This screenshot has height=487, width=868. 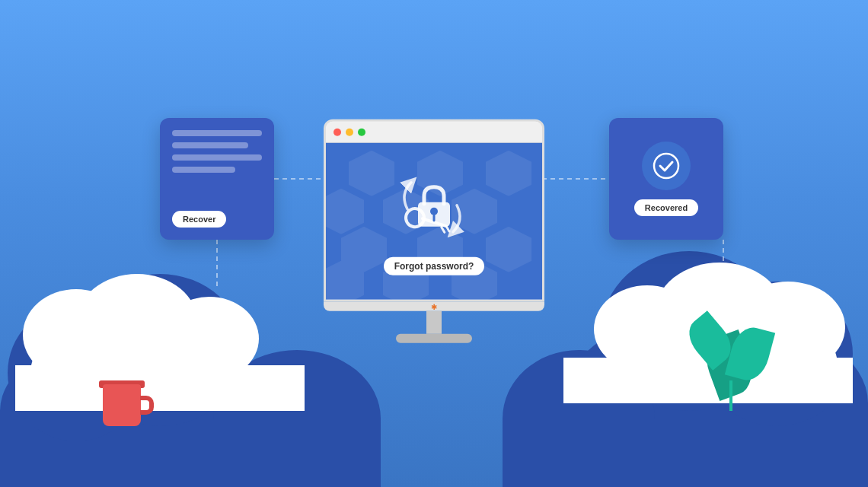 I want to click on recovered-card: Recovered, so click(x=666, y=179).